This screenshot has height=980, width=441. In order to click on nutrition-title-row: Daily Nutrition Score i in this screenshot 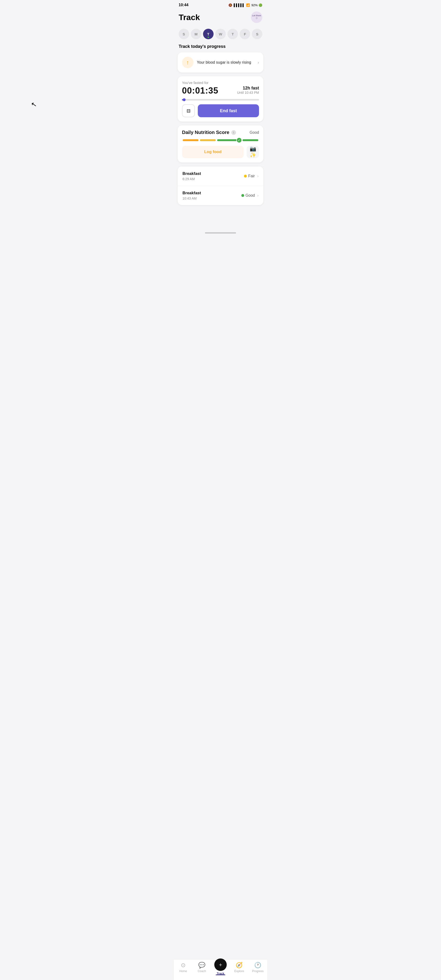, I will do `click(209, 132)`.